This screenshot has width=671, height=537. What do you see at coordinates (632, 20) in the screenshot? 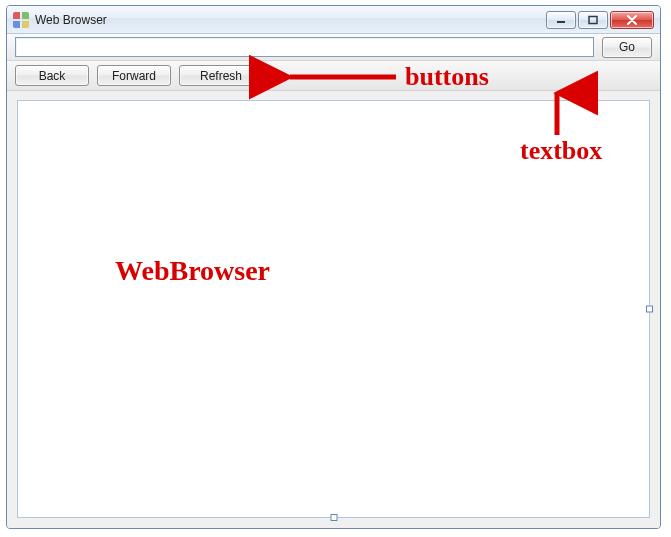
I see `close-button` at bounding box center [632, 20].